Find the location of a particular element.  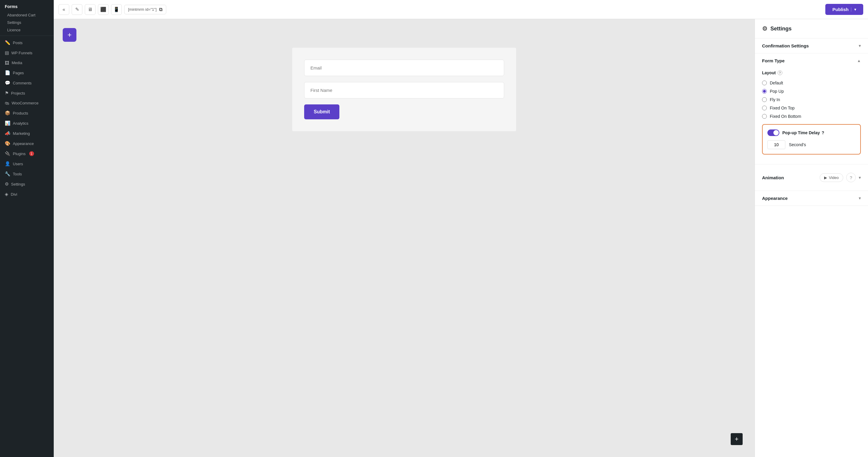

appearance-section: Appearance ▾ is located at coordinates (811, 198).